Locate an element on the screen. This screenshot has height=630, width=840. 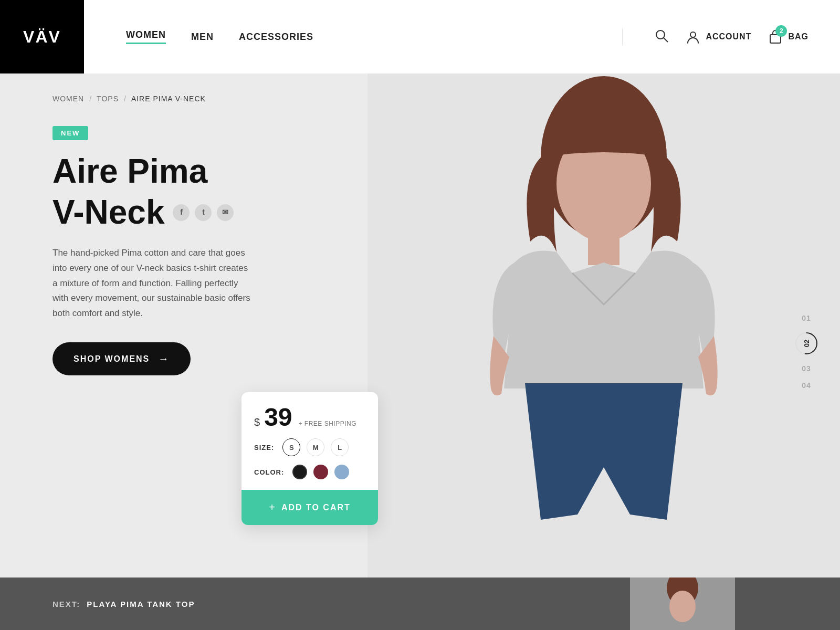
plus-icon: + is located at coordinates (272, 507).